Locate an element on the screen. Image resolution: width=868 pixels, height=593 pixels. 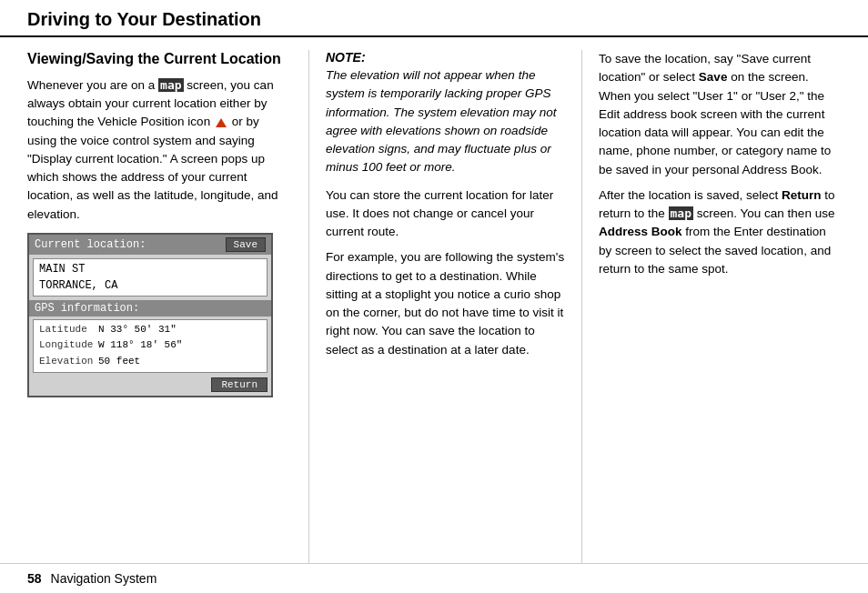
address-book-bold: Address Book is located at coordinates (641, 231).